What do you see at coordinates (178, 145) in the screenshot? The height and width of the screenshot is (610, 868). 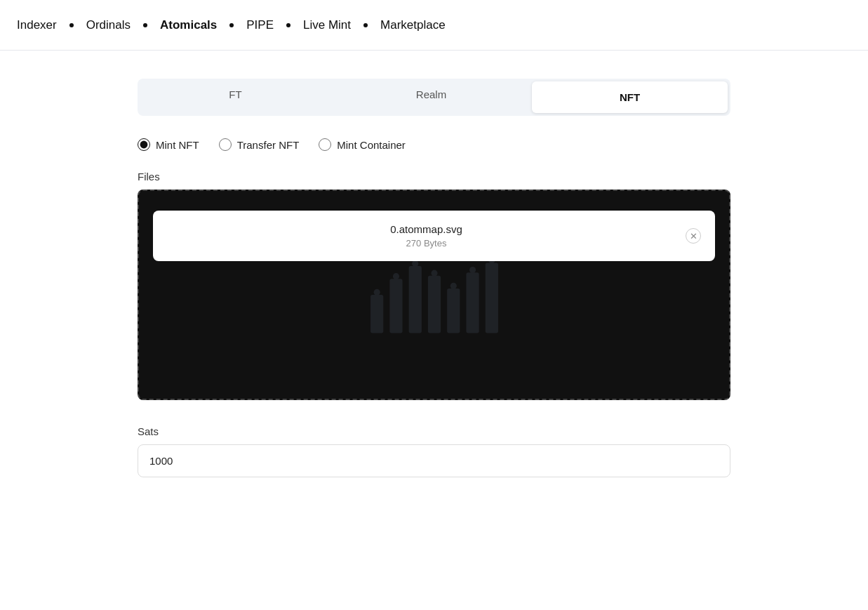 I see `radio-mint-nft-label: Mint NFT` at bounding box center [178, 145].